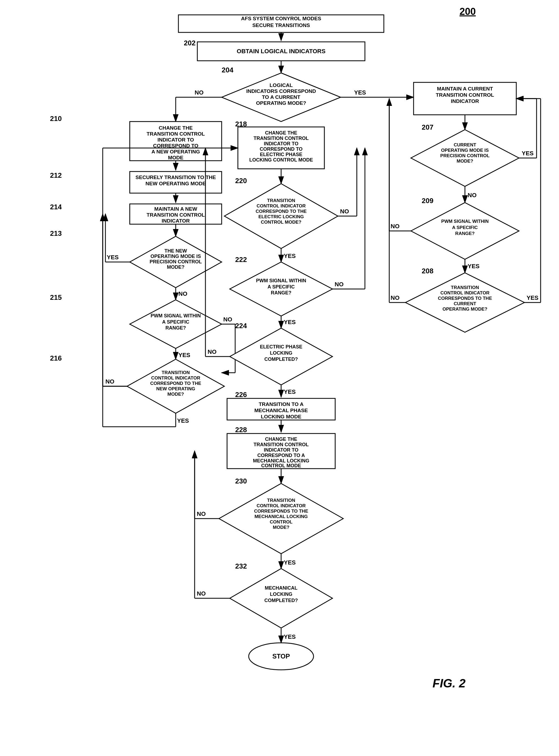 This screenshot has width=559, height=756. Describe the element at coordinates (241, 481) in the screenshot. I see `svg-text: 230` at that location.